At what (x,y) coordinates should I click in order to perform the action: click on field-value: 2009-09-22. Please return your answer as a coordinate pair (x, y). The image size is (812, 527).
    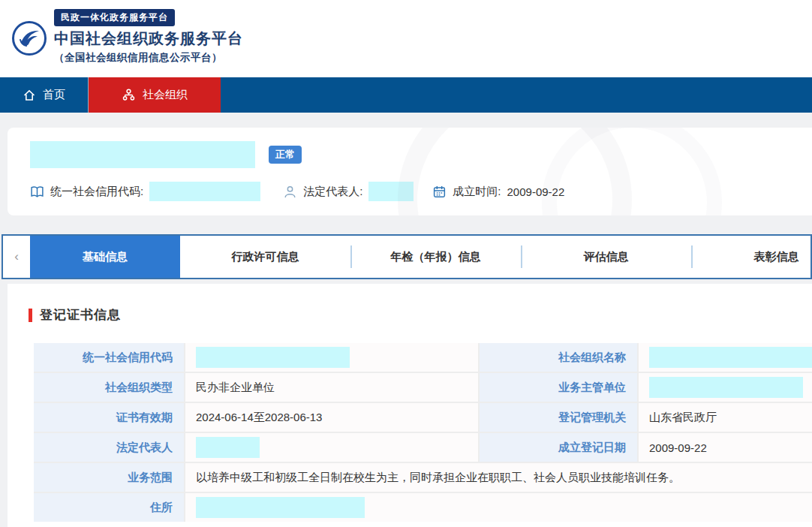
    Looking at the image, I should click on (536, 192).